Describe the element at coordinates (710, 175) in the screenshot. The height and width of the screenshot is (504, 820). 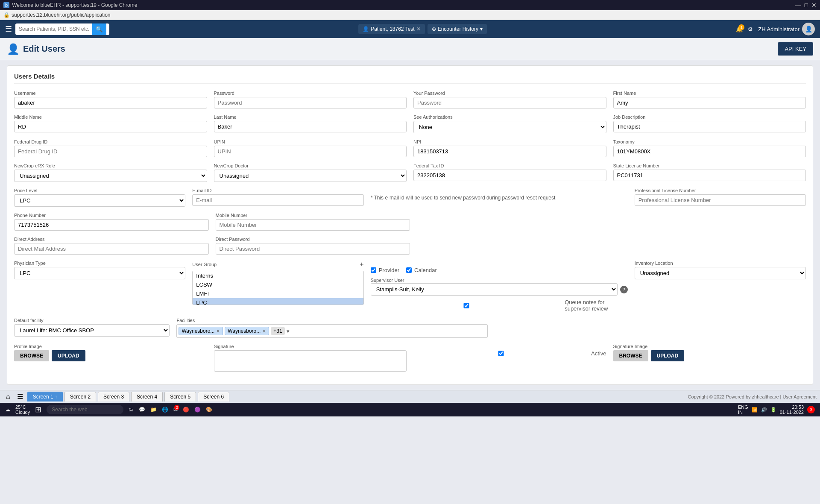
I see `state-license-number-input` at that location.